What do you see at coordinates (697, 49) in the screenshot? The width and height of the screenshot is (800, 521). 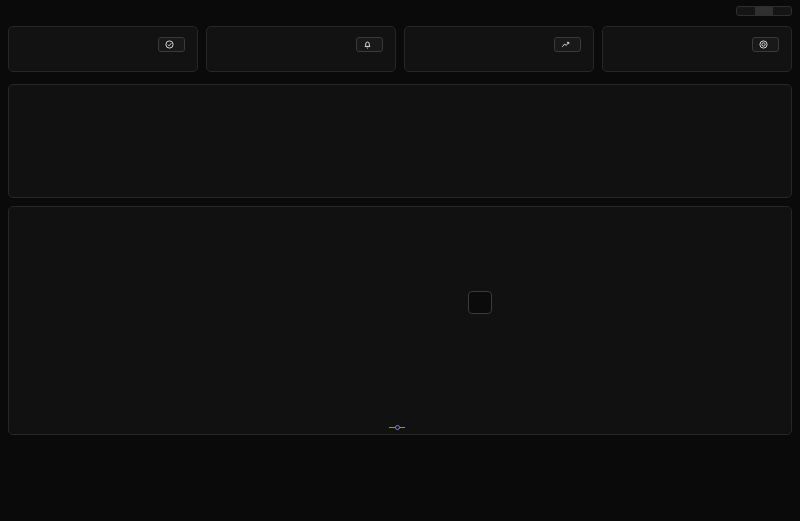 I see `card-uptime-percentage` at bounding box center [697, 49].